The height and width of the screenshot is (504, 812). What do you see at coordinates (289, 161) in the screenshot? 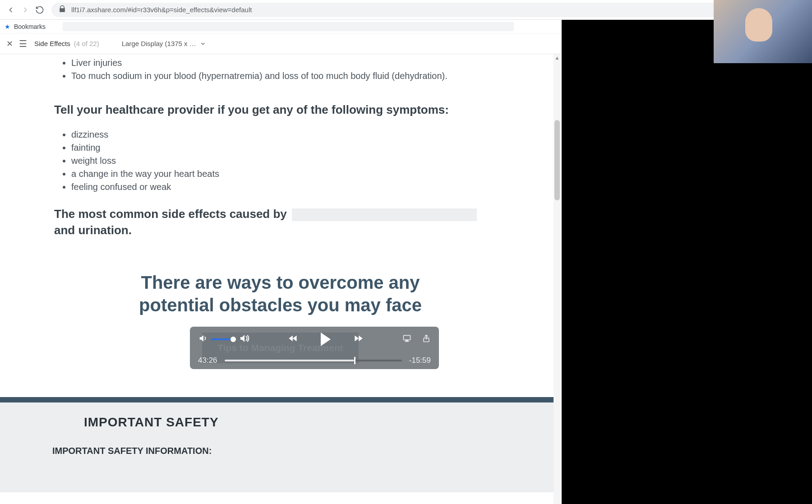
I see `list-item: weight loss` at bounding box center [289, 161].